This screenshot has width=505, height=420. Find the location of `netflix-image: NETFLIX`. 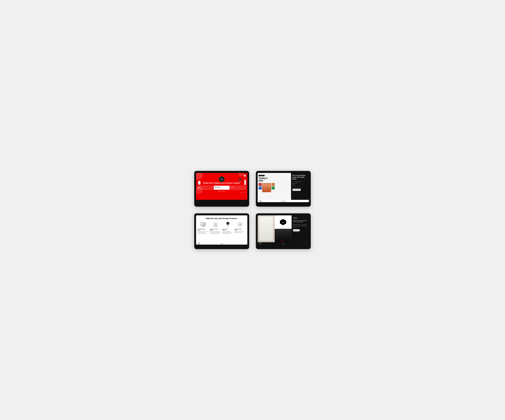

netflix-image: NETFLIX is located at coordinates (283, 236).